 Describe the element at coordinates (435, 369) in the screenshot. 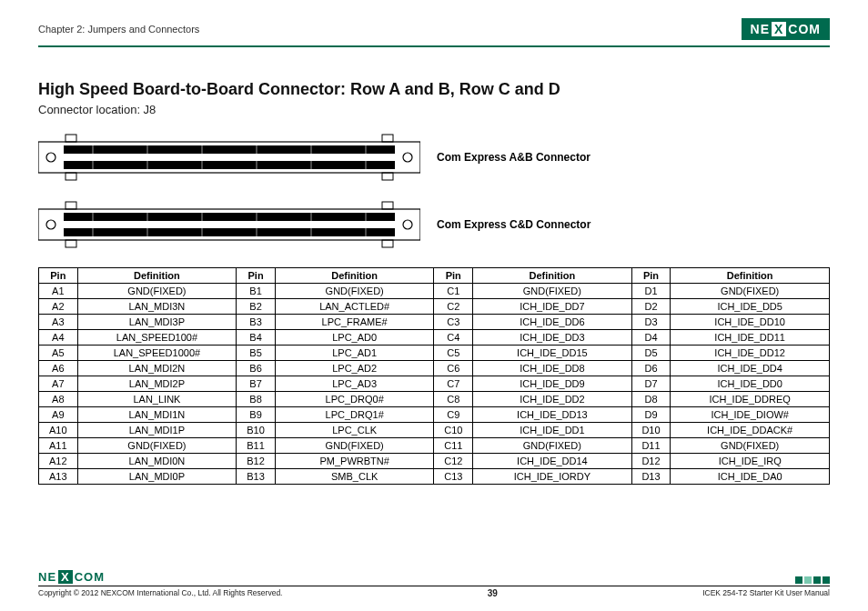

I see `table-row: A6LAN_MDI2NB6LPC_AD2C6ICH_IDE_DD8D6ICH_I…` at that location.